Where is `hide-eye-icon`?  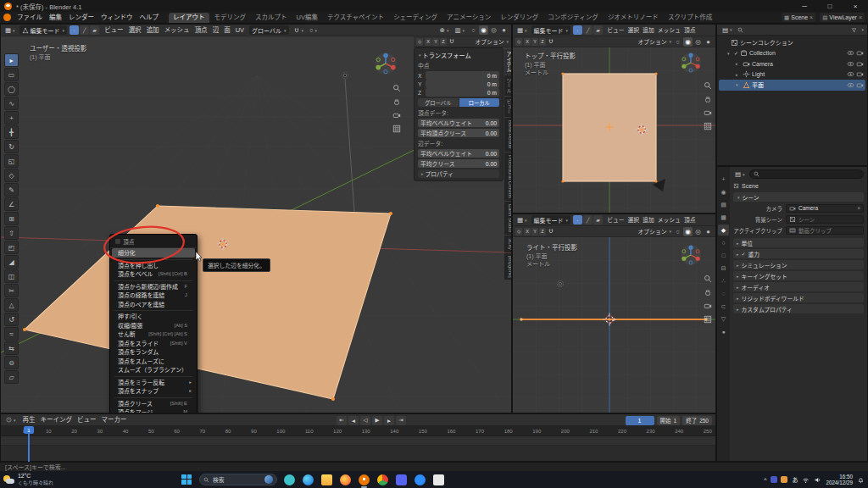
hide-eye-icon is located at coordinates (851, 64).